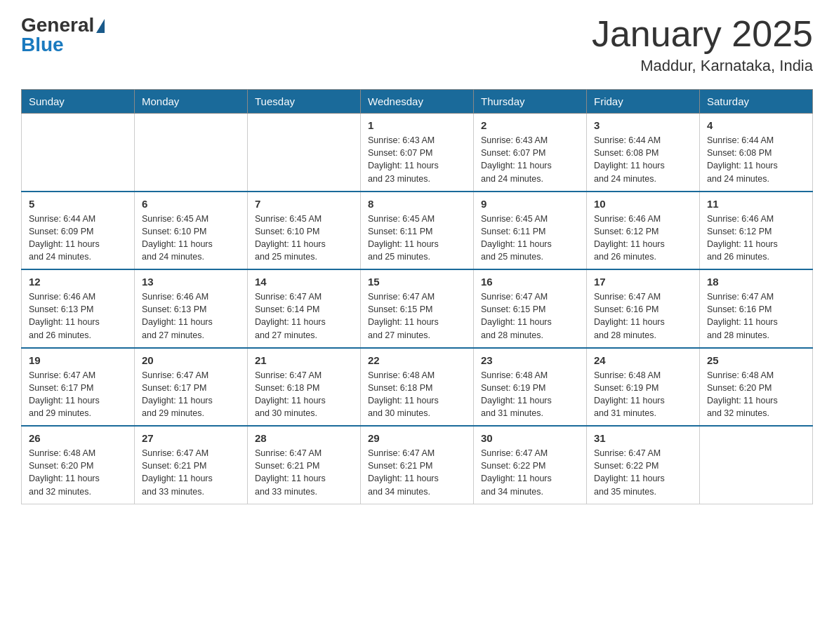  Describe the element at coordinates (530, 282) in the screenshot. I see `day-number: 16` at that location.